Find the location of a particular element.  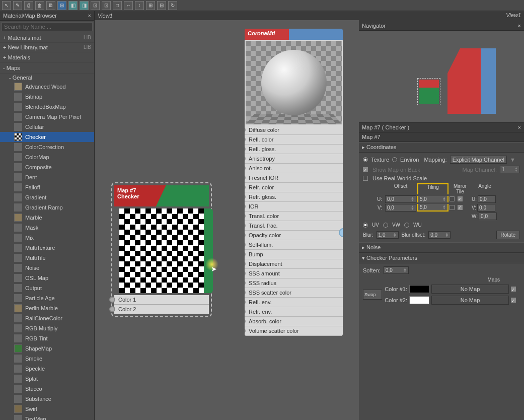

material-slot: Anisotropy is located at coordinates (294, 159).